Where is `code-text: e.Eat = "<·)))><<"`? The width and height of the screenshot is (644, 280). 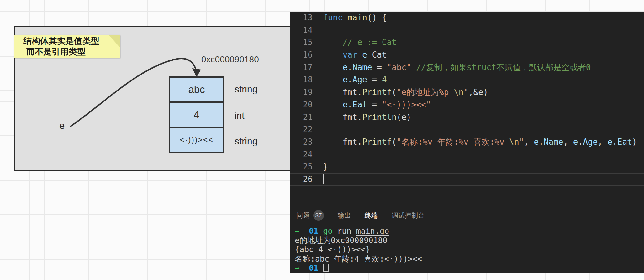
code-text: e.Eat = "<·)))><<" is located at coordinates (372, 105).